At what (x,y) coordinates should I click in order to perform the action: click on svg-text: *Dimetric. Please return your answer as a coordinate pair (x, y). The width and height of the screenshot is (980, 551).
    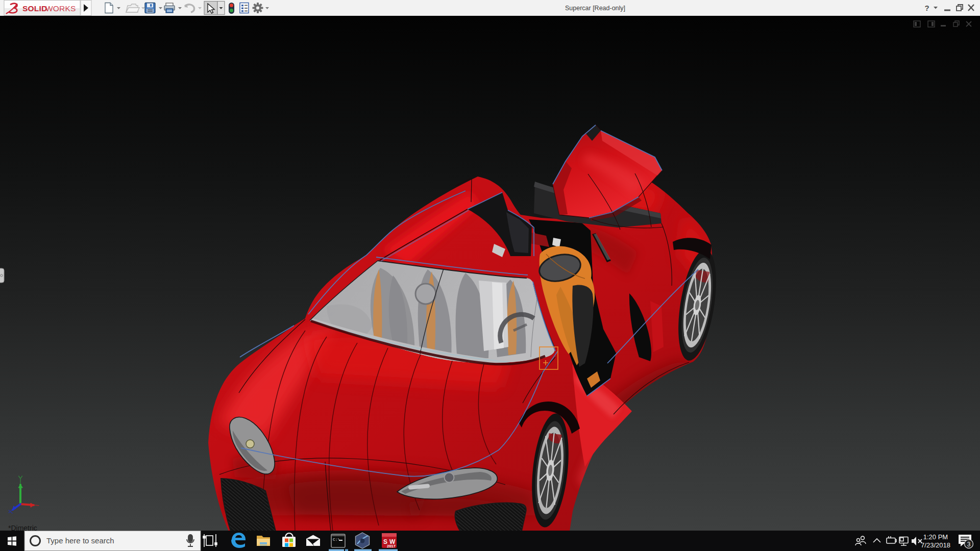
    Looking at the image, I should click on (22, 528).